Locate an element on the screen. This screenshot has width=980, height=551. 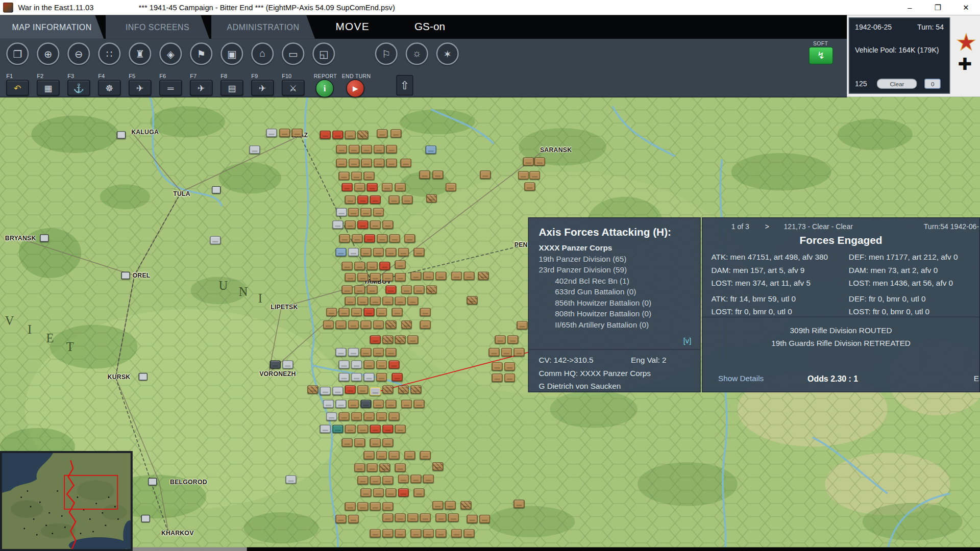
rail-repair-button: ═ is located at coordinates (170, 88).